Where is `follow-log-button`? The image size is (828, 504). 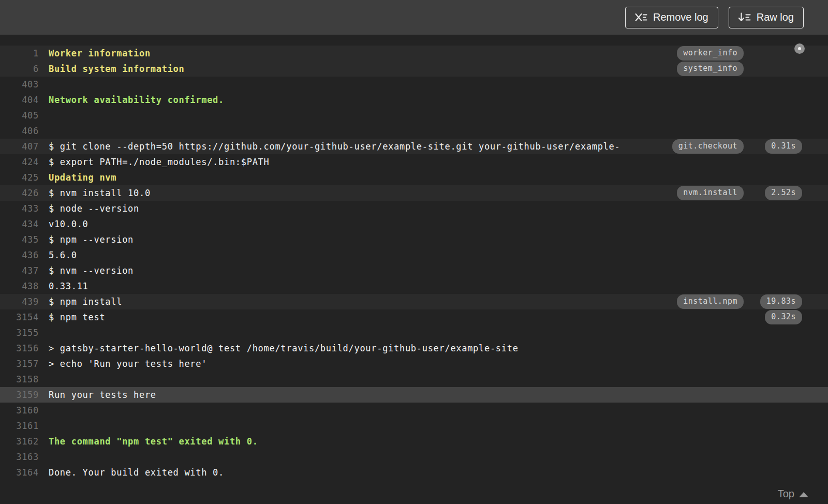 follow-log-button is located at coordinates (800, 49).